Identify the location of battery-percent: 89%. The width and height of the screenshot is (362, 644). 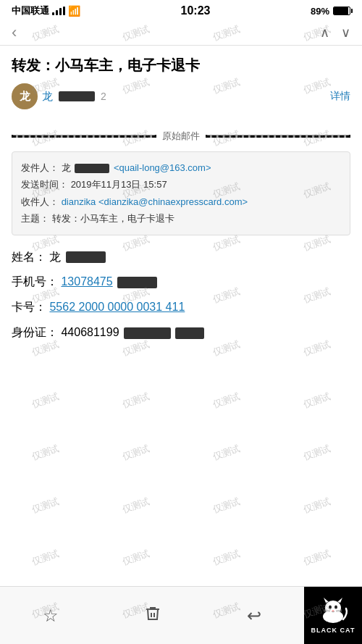
(320, 12).